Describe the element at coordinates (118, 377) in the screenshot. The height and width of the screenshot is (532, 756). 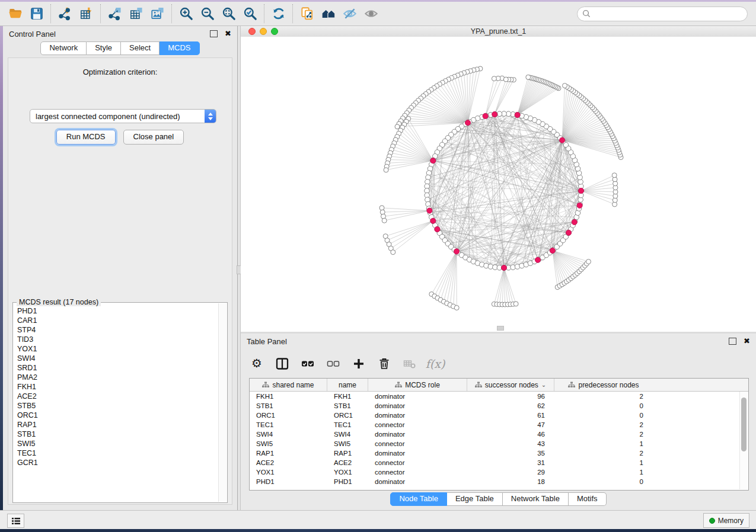
I see `mcds-result-item: PMA2` at that location.